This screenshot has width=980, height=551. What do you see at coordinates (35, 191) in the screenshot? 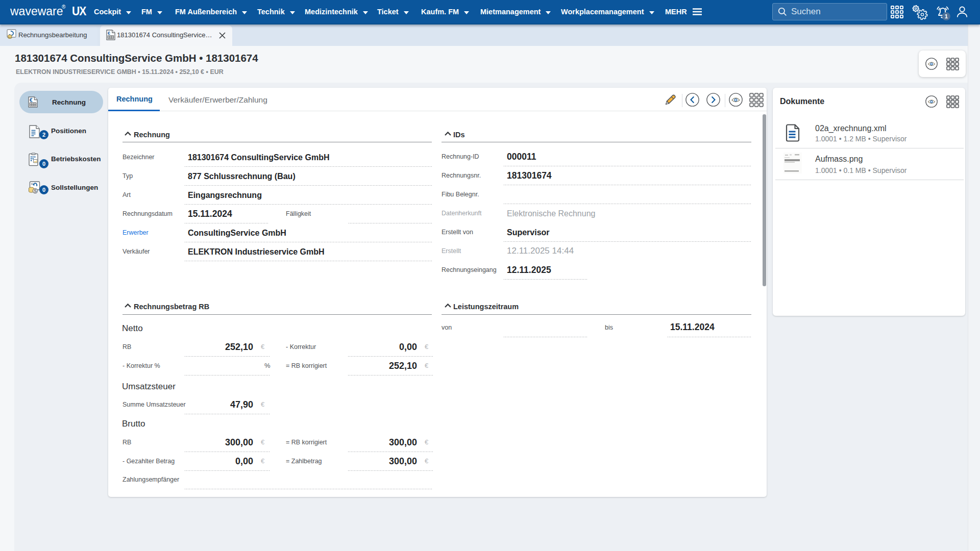
I see `svg-text: S` at bounding box center [35, 191].